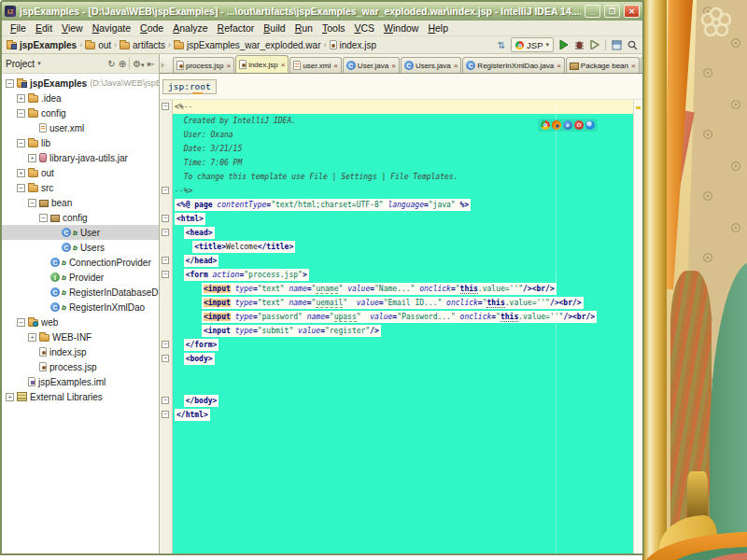 This screenshot has height=560, width=747. What do you see at coordinates (98, 45) in the screenshot?
I see `breadcrumb-item: out` at bounding box center [98, 45].